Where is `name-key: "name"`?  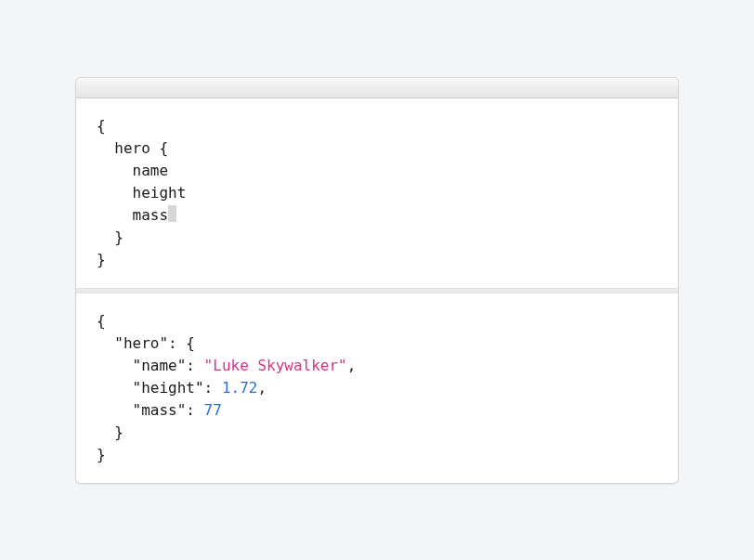
name-key: "name" is located at coordinates (160, 366).